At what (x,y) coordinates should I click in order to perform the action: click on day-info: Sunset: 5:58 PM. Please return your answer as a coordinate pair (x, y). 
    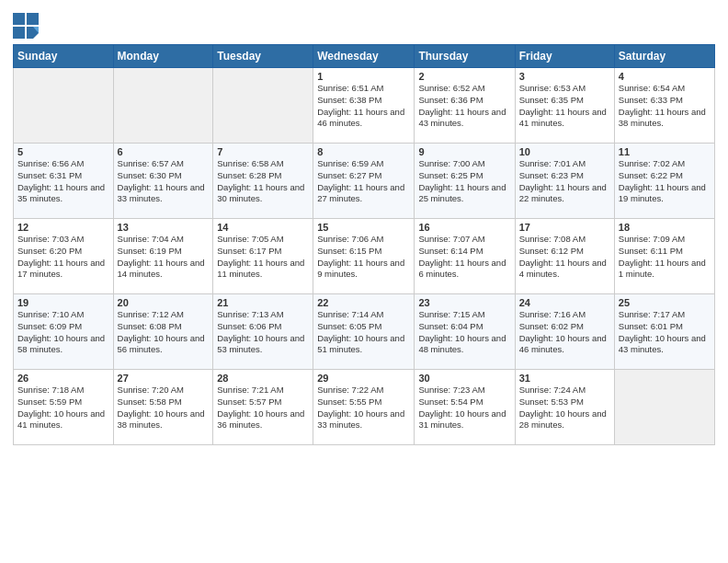
    Looking at the image, I should click on (164, 403).